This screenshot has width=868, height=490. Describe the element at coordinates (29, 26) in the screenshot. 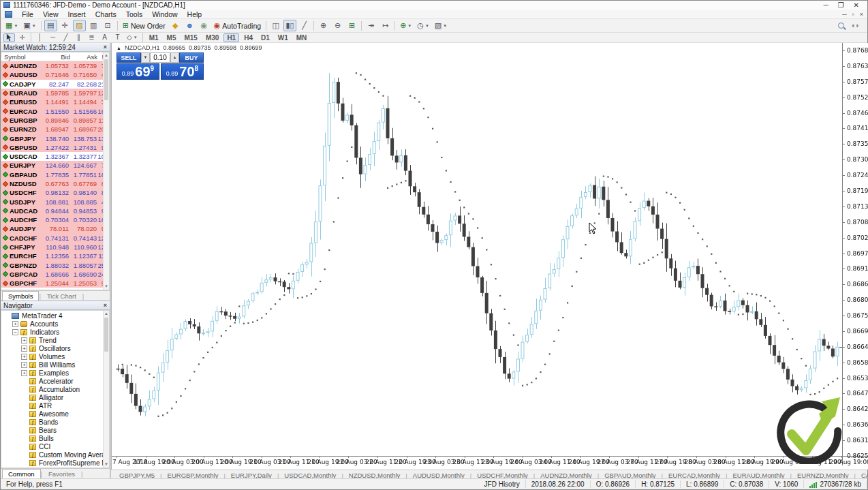

I see `profiles-button: ▣▼` at that location.